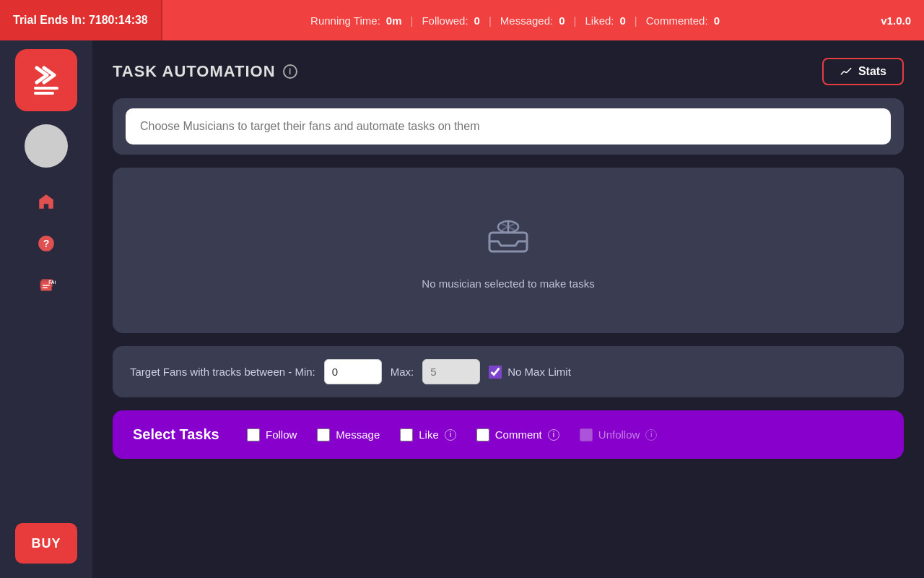 This screenshot has width=924, height=578. What do you see at coordinates (518, 435) in the screenshot?
I see `task-option-comment: Comment i` at bounding box center [518, 435].